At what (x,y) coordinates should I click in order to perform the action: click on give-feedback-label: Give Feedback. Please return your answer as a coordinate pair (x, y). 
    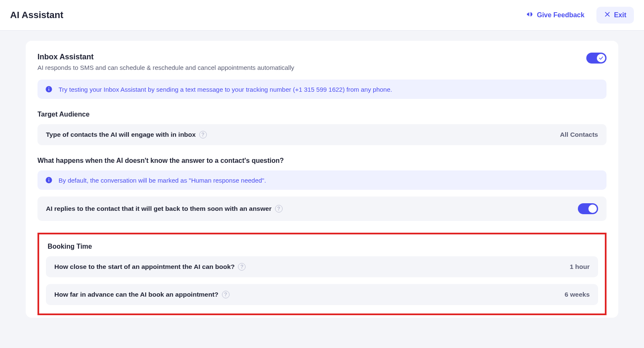
    Looking at the image, I should click on (561, 15).